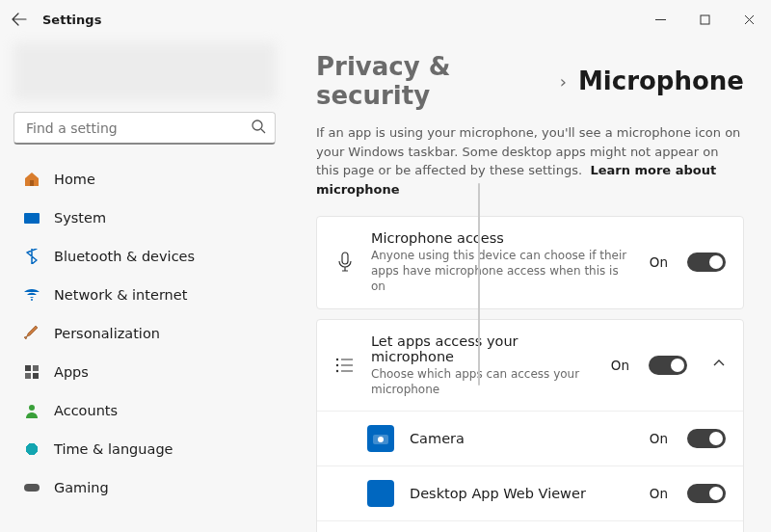 Image resolution: width=771 pixels, height=532 pixels. What do you see at coordinates (32, 218) in the screenshot?
I see `system-icon` at bounding box center [32, 218].